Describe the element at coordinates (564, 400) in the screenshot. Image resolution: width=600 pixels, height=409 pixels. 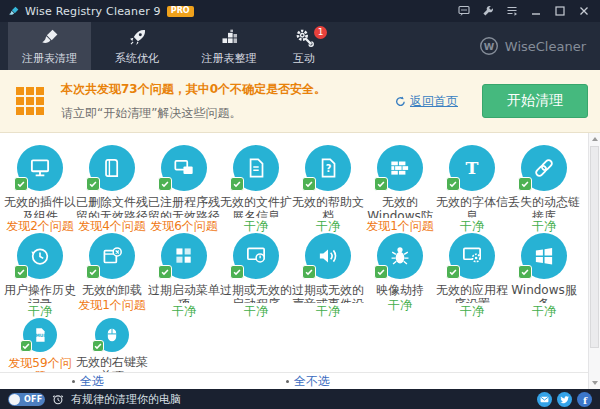
I see `twitter-icon` at that location.